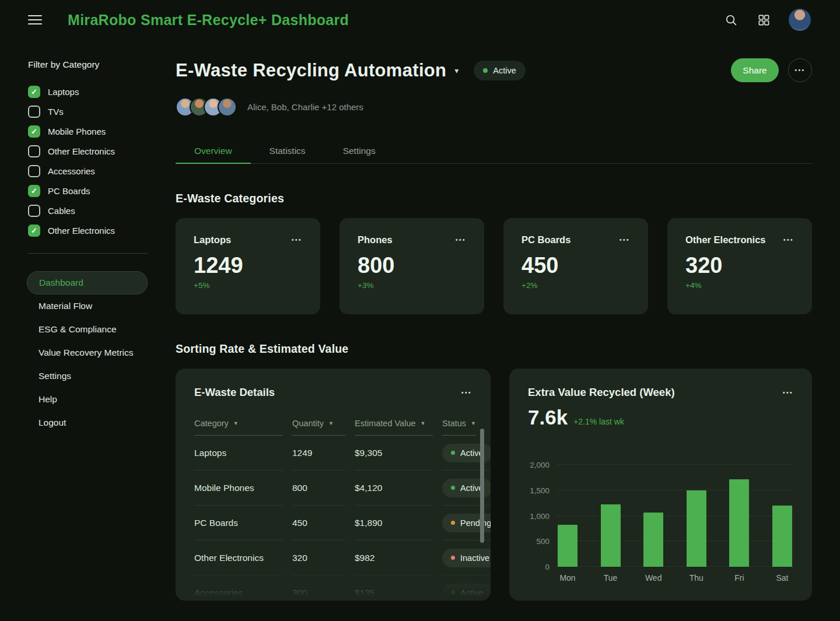  Describe the element at coordinates (333, 588) in the screenshot. I see `table-row: Accessories 300 $135 Active` at that location.